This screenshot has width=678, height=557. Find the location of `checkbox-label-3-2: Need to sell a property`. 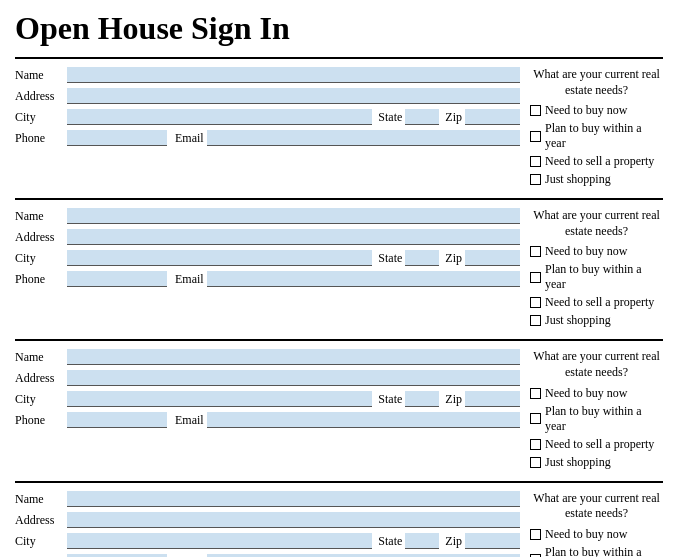

checkbox-label-3-2: Need to sell a property is located at coordinates (600, 444).